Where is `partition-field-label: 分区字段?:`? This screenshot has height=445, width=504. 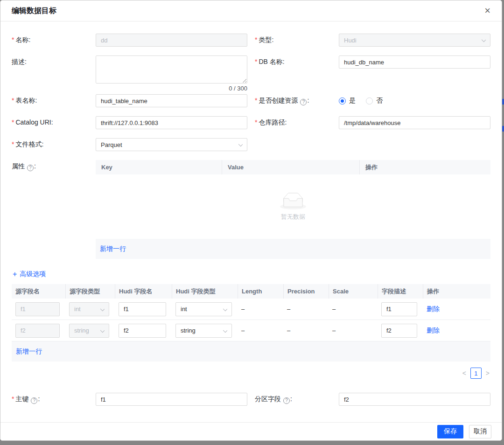 partition-field-label: 分区字段?: is located at coordinates (297, 399).